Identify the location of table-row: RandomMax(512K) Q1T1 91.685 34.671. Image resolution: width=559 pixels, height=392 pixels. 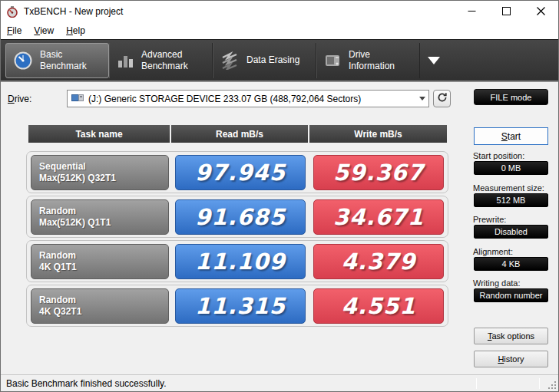
(237, 216).